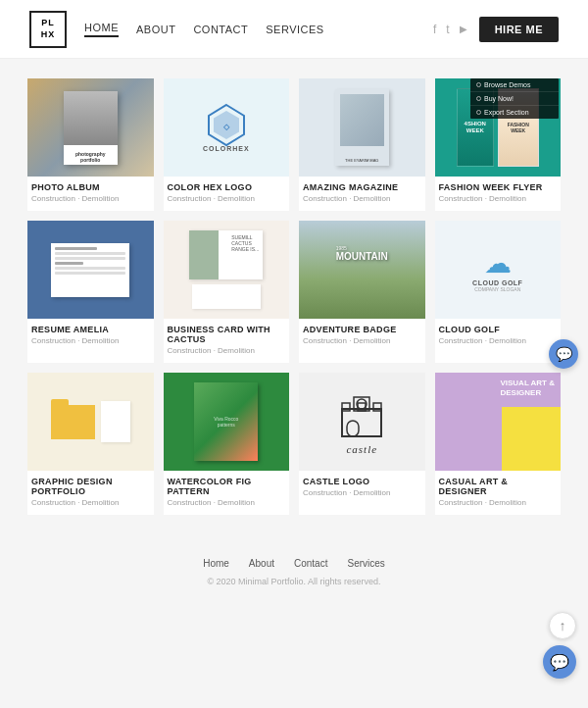  What do you see at coordinates (227, 145) in the screenshot?
I see `portfolio-item-colorhex: ◇ COLORHEX COLOR HEX LOGO Construction ·…` at bounding box center [227, 145].